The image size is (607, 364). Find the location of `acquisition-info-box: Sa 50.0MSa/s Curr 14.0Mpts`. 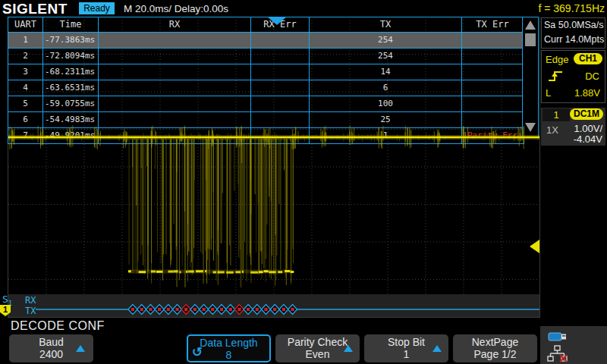

acquisition-info-box: Sa 50.0MSa/s Curr 14.0Mpts is located at coordinates (574, 33).